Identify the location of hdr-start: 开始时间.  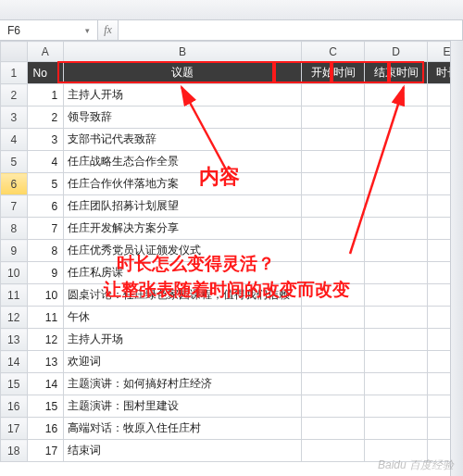
(333, 73).